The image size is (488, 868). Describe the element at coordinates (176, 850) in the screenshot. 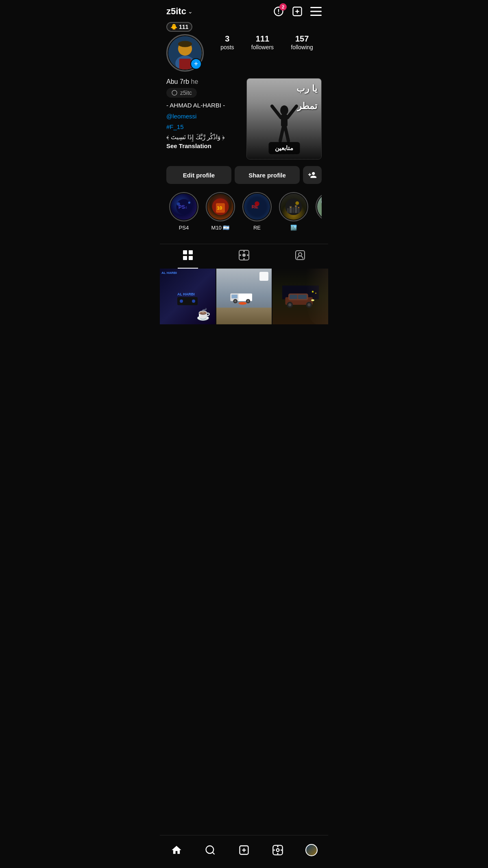

I see `nav-home` at that location.